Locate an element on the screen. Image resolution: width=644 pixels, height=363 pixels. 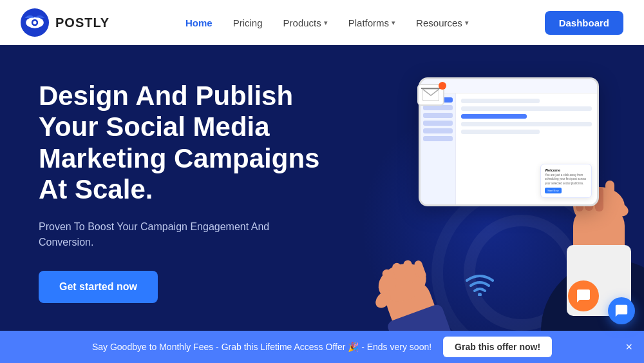
banner-text: Say Goodbye to Monthly Fees - Grab this … is located at coordinates (261, 347).